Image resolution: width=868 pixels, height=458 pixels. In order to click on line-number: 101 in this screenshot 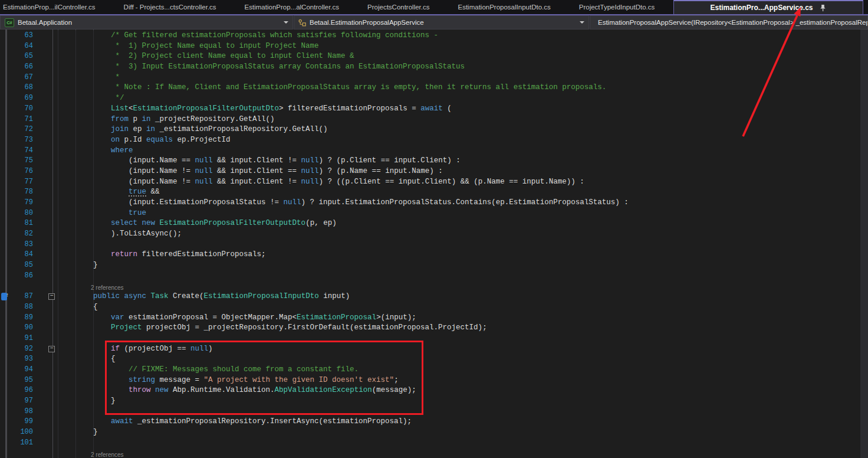, I will do `click(27, 443)`.